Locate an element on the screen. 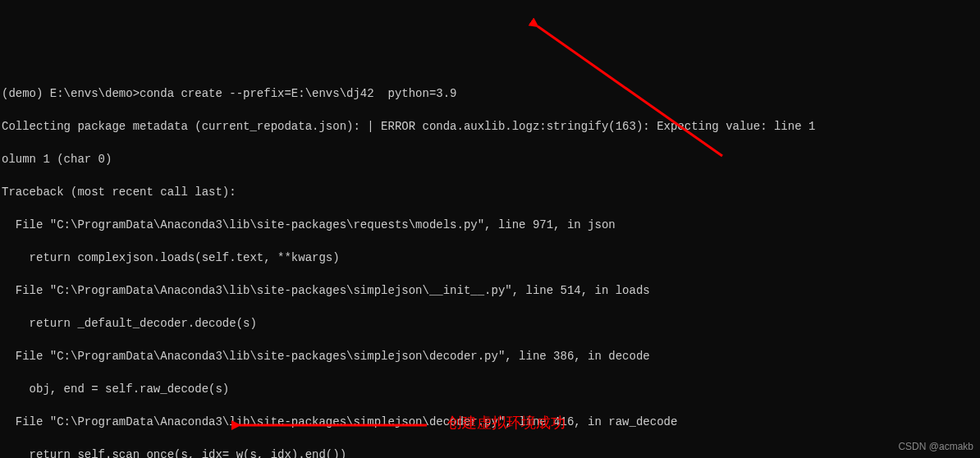  terminal-line: Collecting package metadata (current_rep… is located at coordinates (490, 126).